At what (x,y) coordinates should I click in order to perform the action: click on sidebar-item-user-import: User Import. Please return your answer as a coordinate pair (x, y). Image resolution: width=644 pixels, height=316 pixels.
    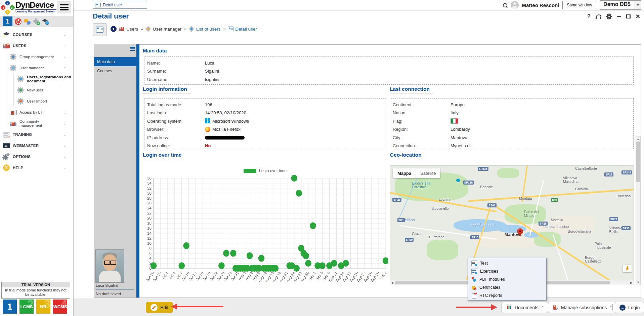
    Looking at the image, I should click on (37, 101).